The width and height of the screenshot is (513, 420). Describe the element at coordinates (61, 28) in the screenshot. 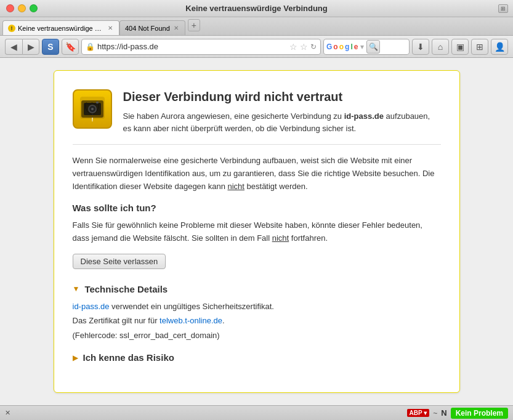

I see `tab-label-active: Keine vertrauenswürdige Verbi...` at that location.